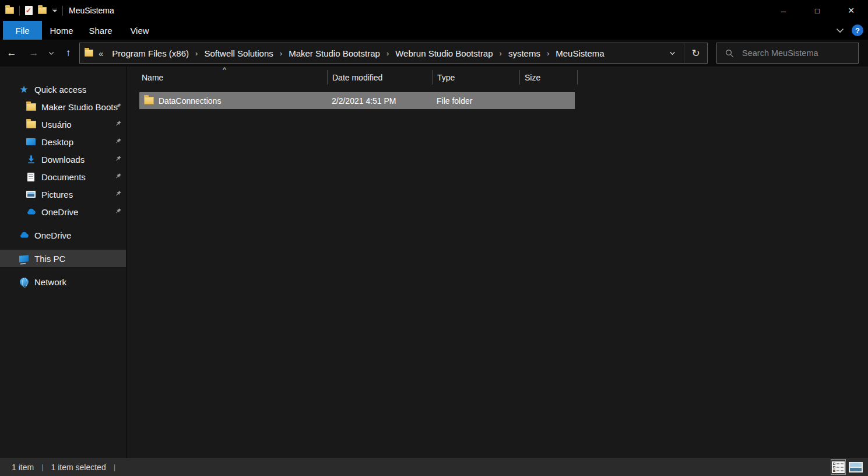 Image resolution: width=868 pixels, height=476 pixels. What do you see at coordinates (63, 258) in the screenshot?
I see `sidebar-item-this-pc: This PC` at bounding box center [63, 258].